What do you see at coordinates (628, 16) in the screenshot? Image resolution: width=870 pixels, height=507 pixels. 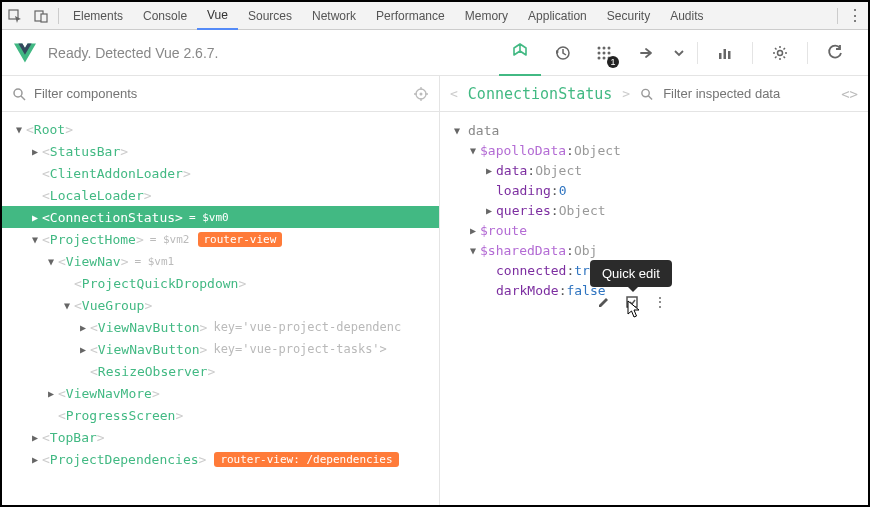 I see `tab-security: Security` at bounding box center [628, 16].